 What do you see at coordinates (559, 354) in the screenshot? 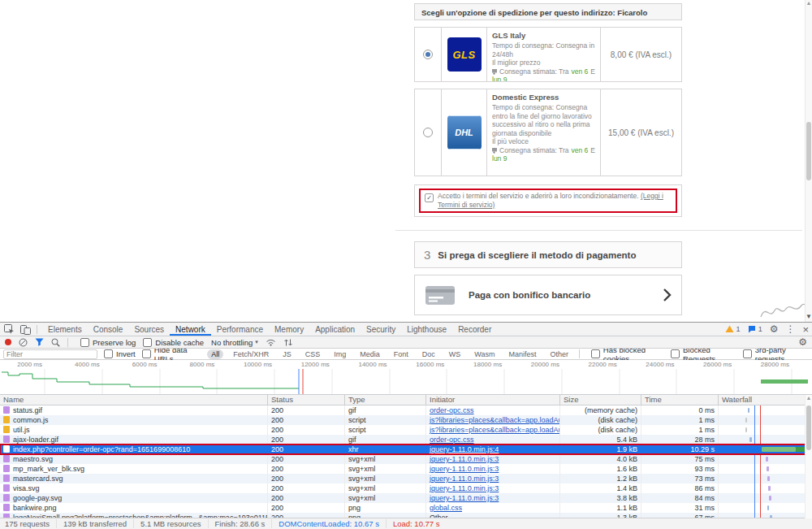
I see `filter-type-other: Other` at bounding box center [559, 354].